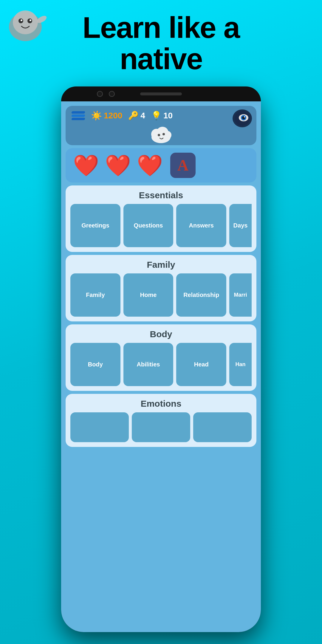 Image resolution: width=322 pixels, height=644 pixels. I want to click on body-title: Body, so click(161, 334).